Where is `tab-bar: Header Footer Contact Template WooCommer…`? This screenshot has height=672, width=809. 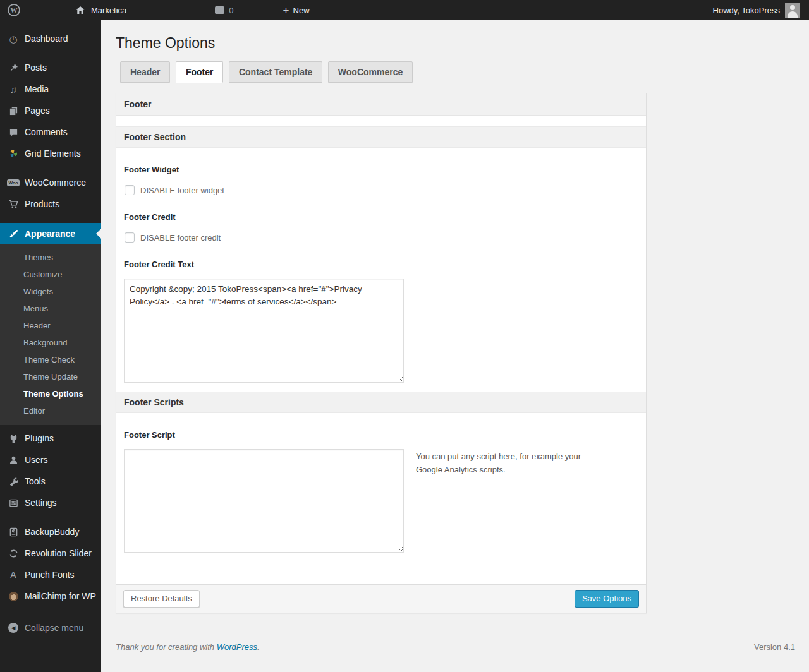 tab-bar: Header Footer Contact Template WooCommer… is located at coordinates (455, 72).